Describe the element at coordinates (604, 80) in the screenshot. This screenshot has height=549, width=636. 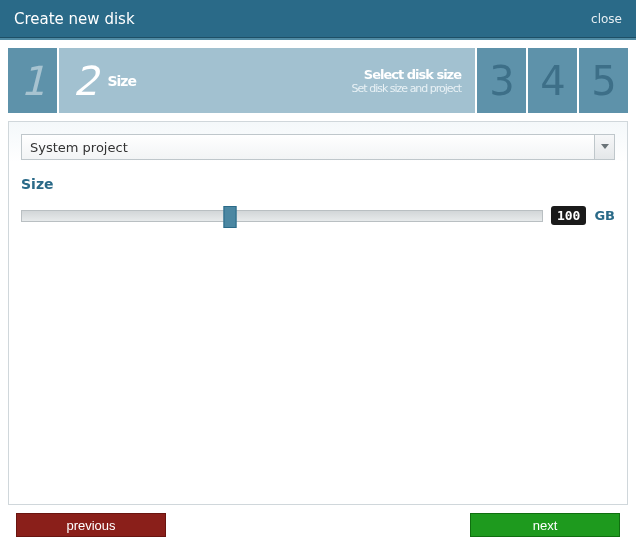
I see `wizard-step-5: 5` at that location.